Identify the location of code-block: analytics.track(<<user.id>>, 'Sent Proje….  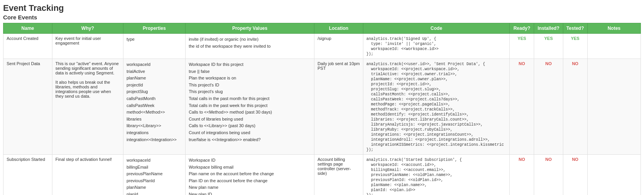
(435, 107).